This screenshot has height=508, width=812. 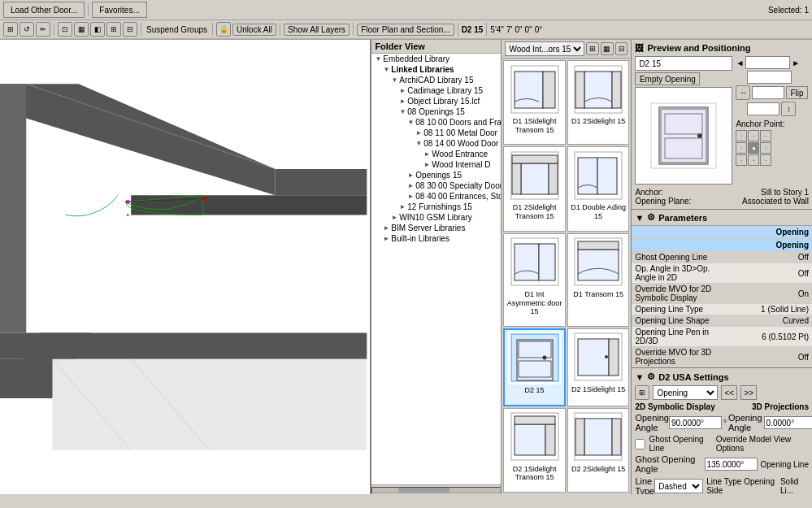 I want to click on toolbar-icon-6: ◧, so click(x=98, y=29).